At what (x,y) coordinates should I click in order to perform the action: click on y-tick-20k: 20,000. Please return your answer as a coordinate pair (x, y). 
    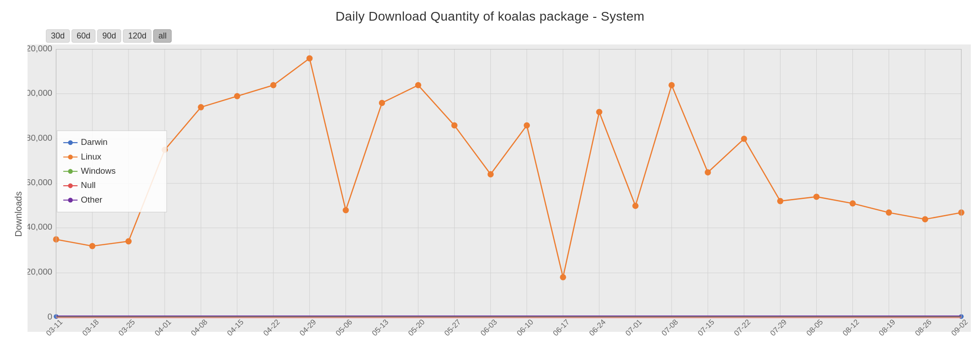
    Looking at the image, I should click on (40, 271).